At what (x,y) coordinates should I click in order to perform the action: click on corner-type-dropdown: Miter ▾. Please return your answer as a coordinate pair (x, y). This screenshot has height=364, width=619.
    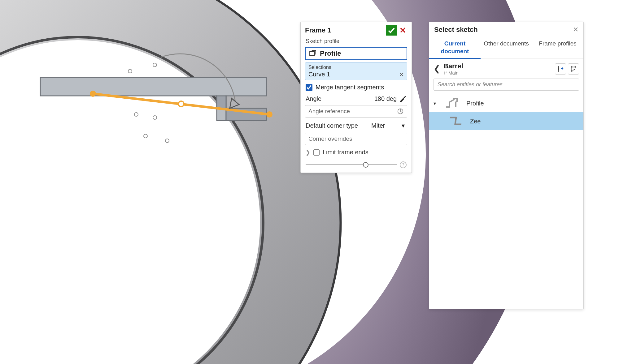
    Looking at the image, I should click on (388, 126).